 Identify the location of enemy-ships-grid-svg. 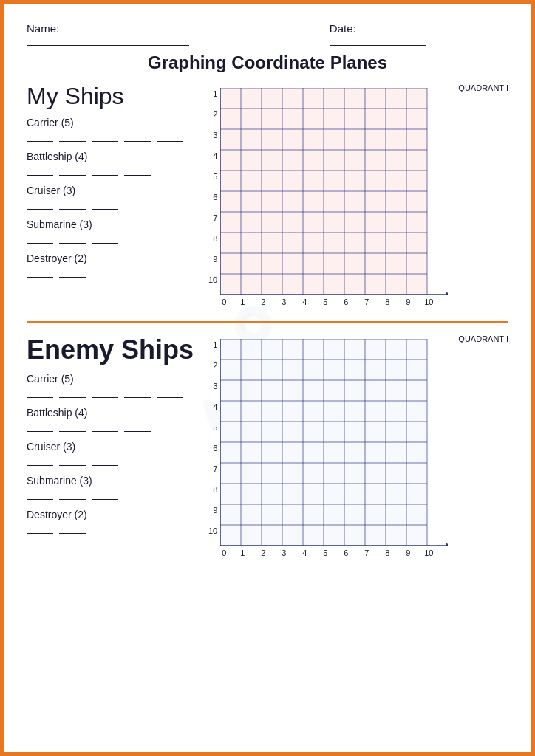
(334, 442).